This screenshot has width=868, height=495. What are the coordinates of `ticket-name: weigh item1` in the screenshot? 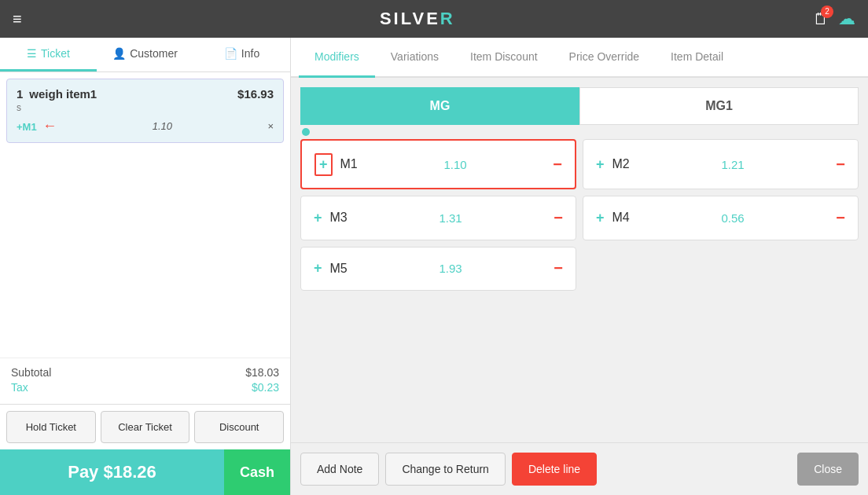 It's located at (134, 94).